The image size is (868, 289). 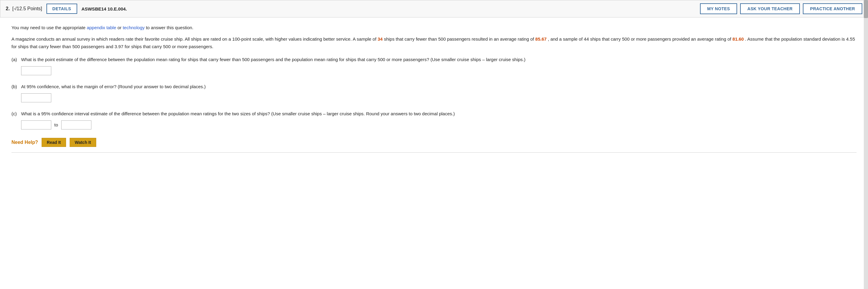 I want to click on question-header: 2. [-/12.5 Points] DETAILS ASWSBE14 10.E…, so click(x=434, y=9).